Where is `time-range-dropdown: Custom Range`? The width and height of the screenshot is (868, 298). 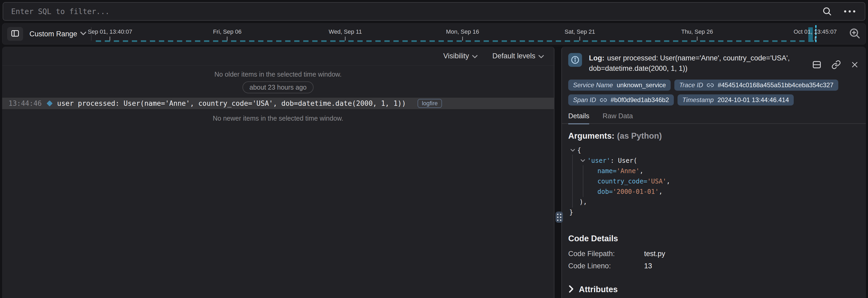
time-range-dropdown: Custom Range is located at coordinates (58, 34).